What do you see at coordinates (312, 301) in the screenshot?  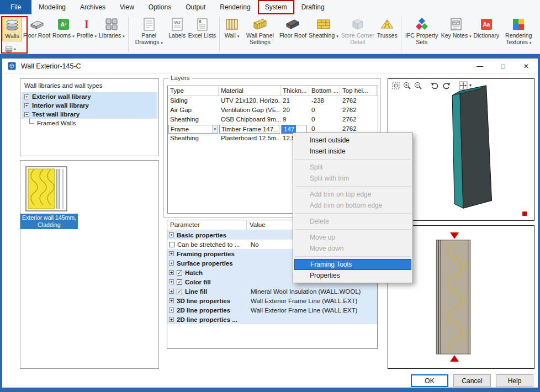 I see `param-value: Wall Exterior Frame Line (WALL.EXT)` at bounding box center [312, 301].